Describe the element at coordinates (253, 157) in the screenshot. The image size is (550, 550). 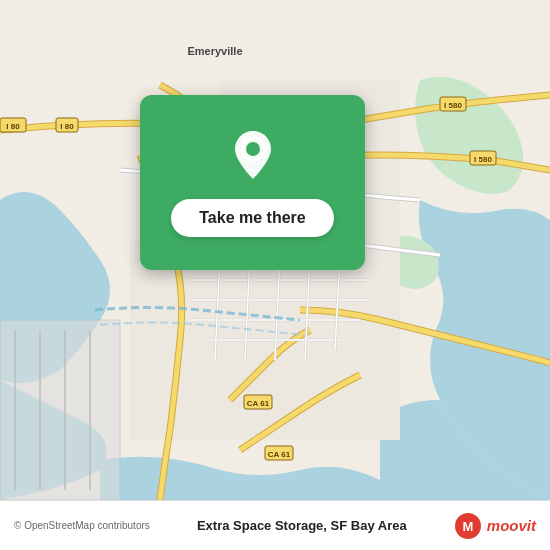
I see `location-icon-wrap` at that location.